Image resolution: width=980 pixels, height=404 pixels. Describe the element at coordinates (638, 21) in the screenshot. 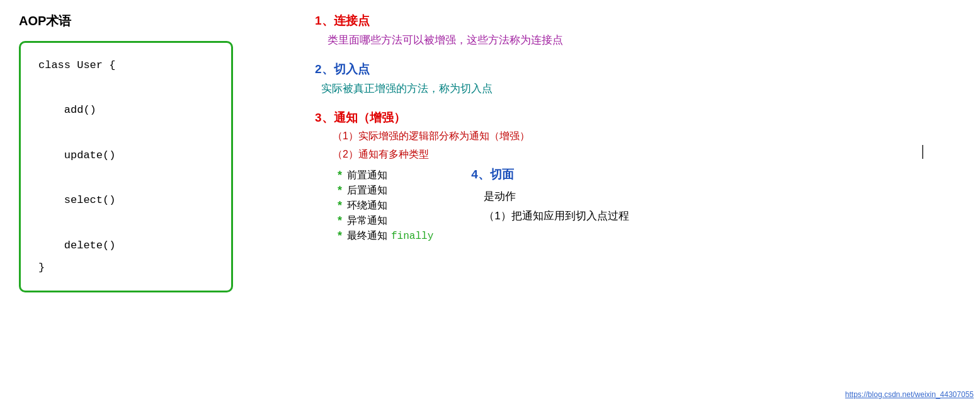

I see `join-point-title: 1、连接点` at that location.